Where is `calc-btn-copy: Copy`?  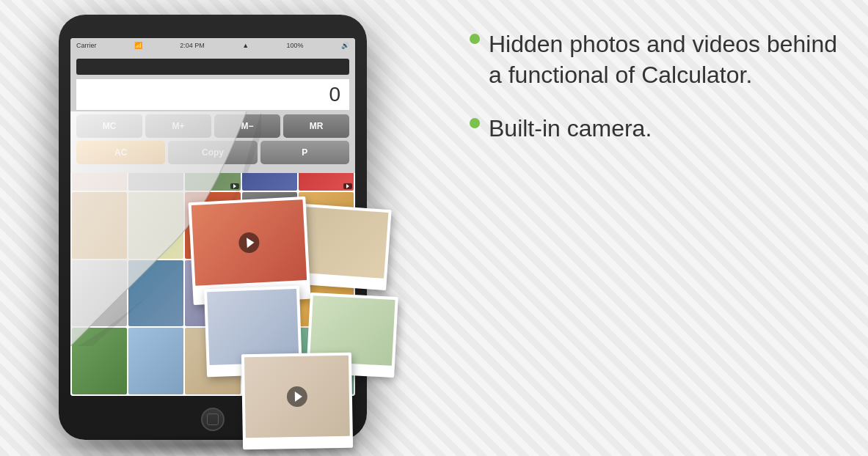
calc-btn-copy: Copy is located at coordinates (213, 152).